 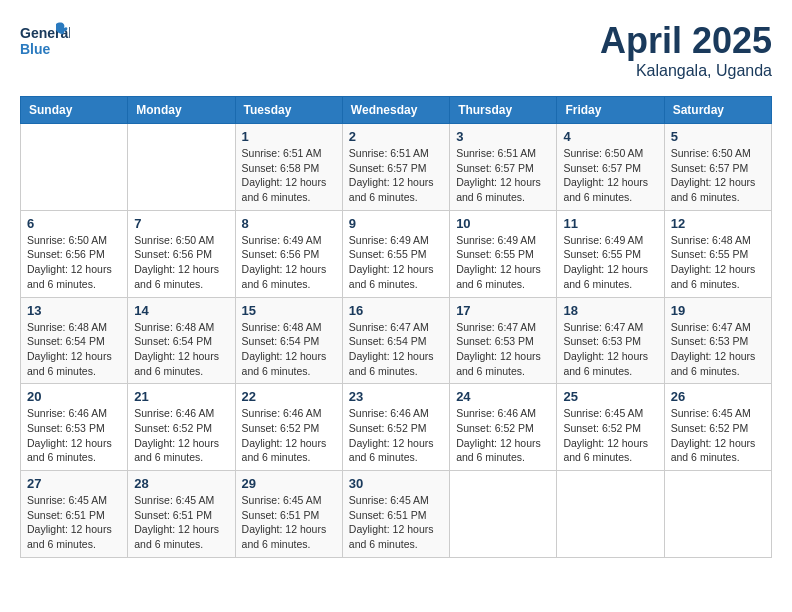 I want to click on day-number: 23, so click(x=396, y=396).